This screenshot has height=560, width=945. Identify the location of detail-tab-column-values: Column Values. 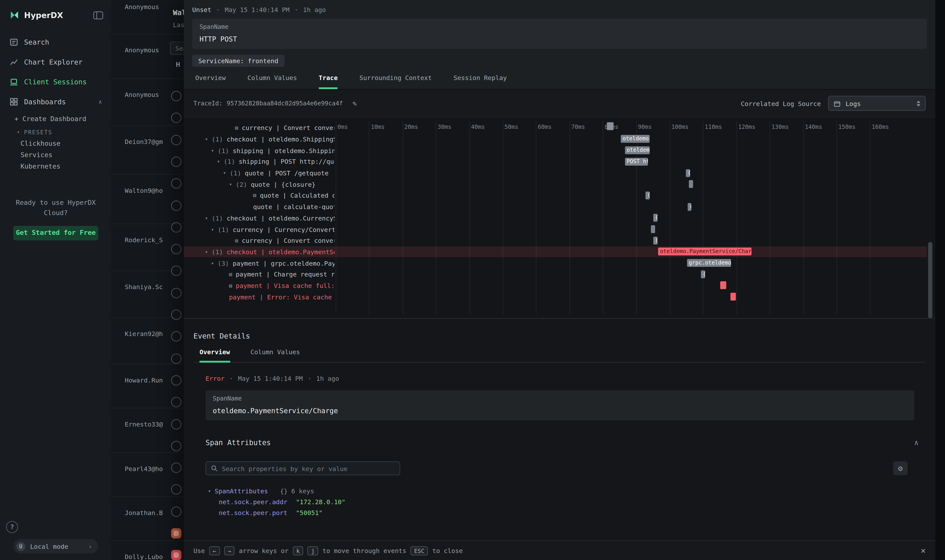
(275, 355).